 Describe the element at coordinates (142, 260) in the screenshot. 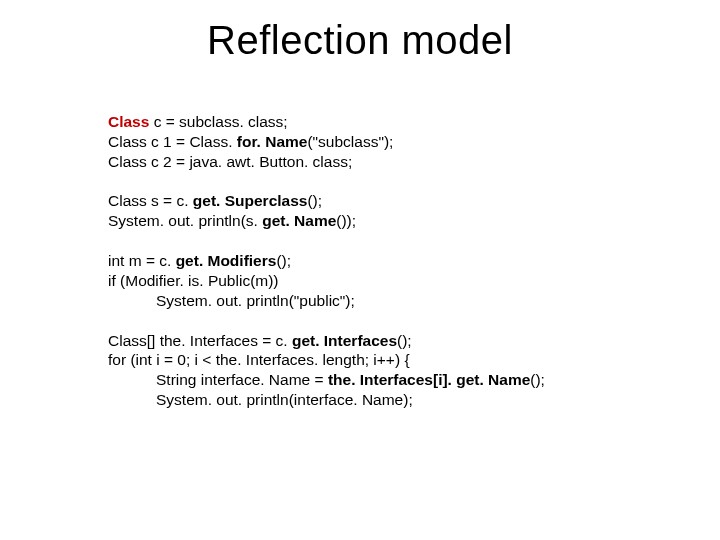

I see `code-text: int m = c.` at that location.